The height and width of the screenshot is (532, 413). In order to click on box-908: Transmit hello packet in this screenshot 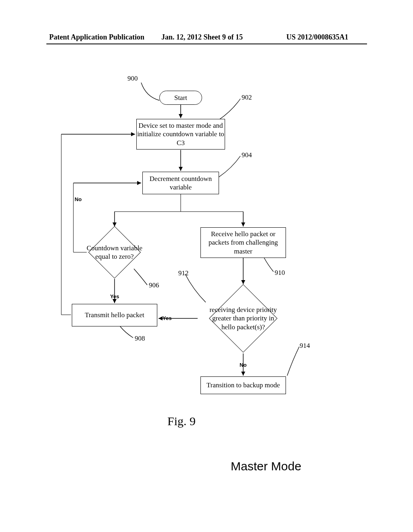, I will do `click(115, 315)`.